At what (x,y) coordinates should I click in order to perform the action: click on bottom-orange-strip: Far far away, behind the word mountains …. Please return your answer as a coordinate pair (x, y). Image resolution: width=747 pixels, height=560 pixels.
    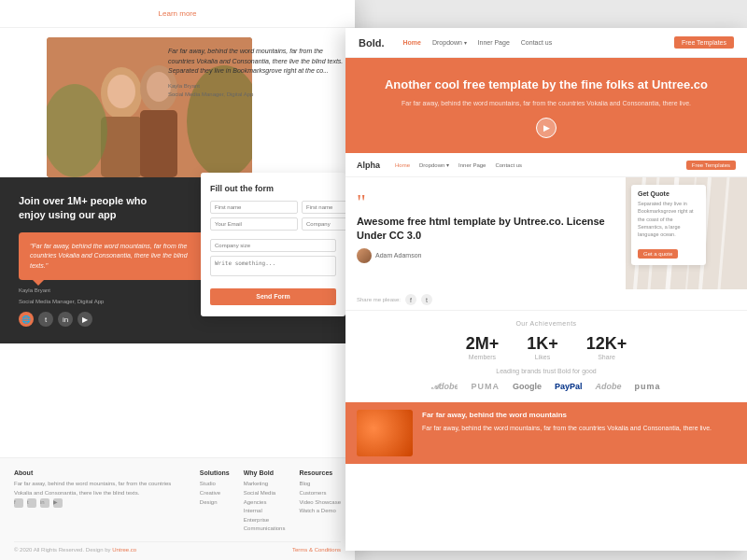
    Looking at the image, I should click on (546, 433).